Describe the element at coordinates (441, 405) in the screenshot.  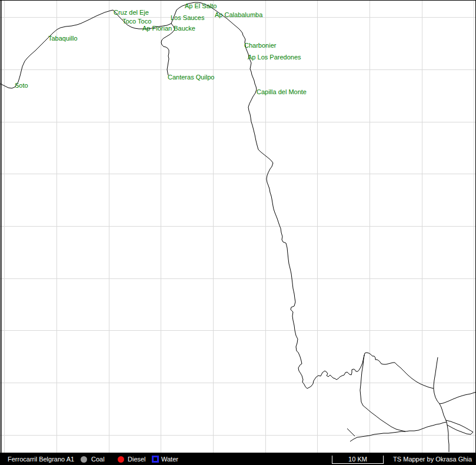
I see `track-north-stub` at that location.